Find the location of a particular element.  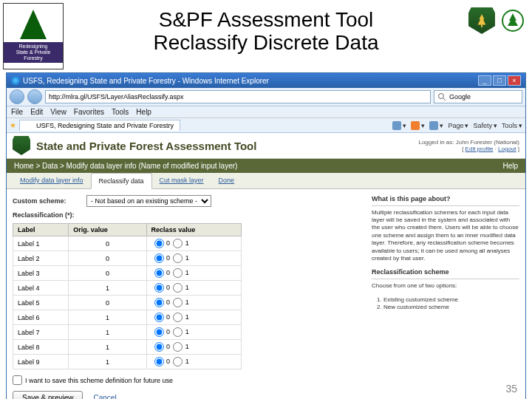

help-link: Help is located at coordinates (510, 166).